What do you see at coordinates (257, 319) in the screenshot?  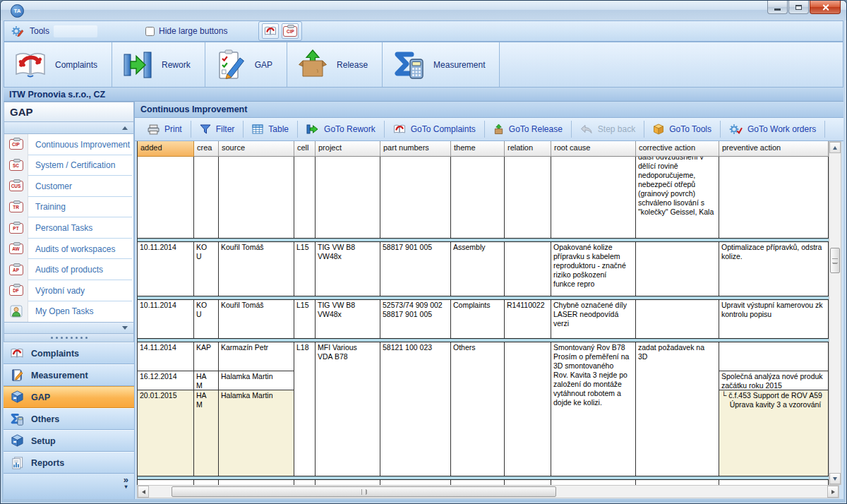 I see `cell-source: Kouřil Tomáš` at bounding box center [257, 319].